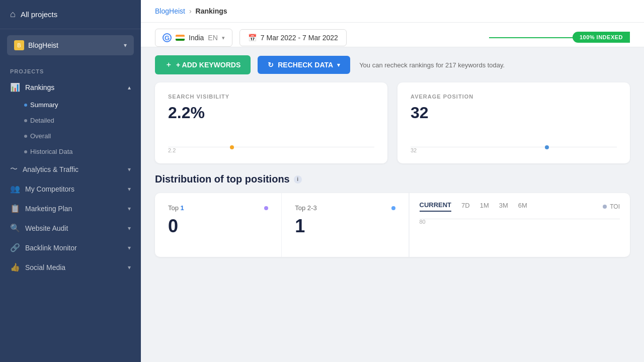 Image resolution: width=644 pixels, height=362 pixels. I want to click on project-selector: B BlogHeist ▾, so click(70, 45).